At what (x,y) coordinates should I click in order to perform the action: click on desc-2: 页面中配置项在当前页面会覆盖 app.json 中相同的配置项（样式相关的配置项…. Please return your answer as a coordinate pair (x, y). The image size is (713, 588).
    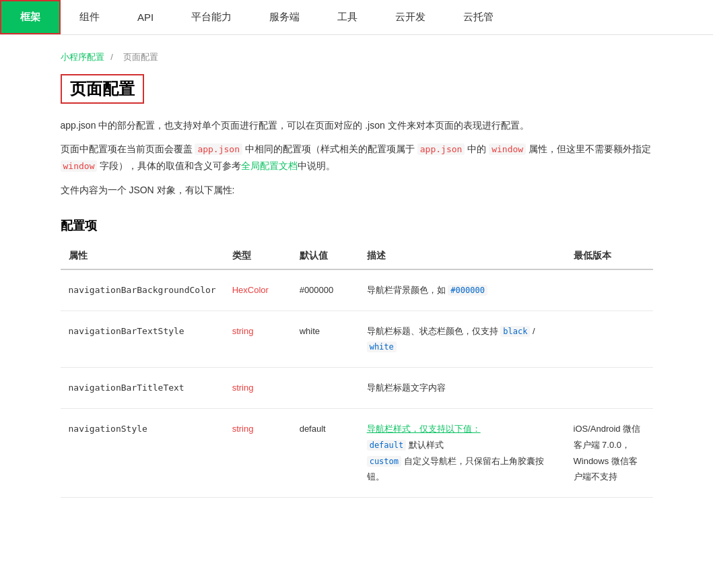
    Looking at the image, I should click on (357, 158).